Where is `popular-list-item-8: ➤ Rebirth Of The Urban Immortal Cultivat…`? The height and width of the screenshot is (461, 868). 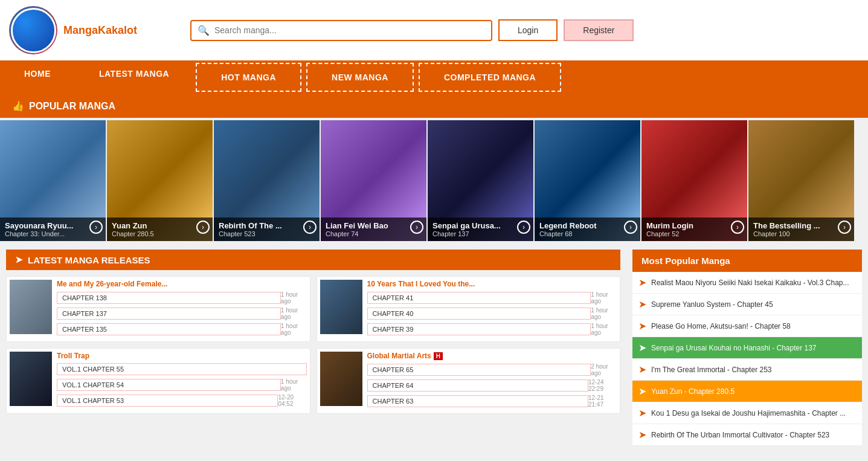 popular-list-item-8: ➤ Rebirth Of The Urban Immortal Cultivat… is located at coordinates (747, 435).